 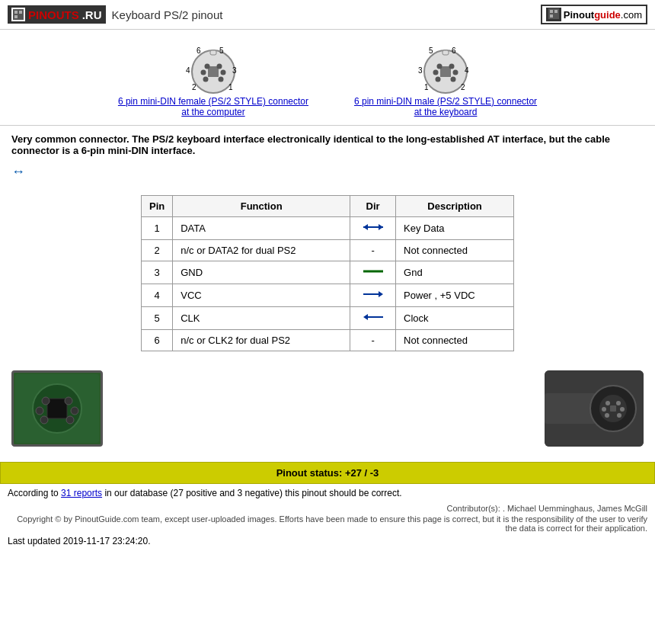 I want to click on reports-text: in our database (27 positive and 3 negat…, so click(x=252, y=493).